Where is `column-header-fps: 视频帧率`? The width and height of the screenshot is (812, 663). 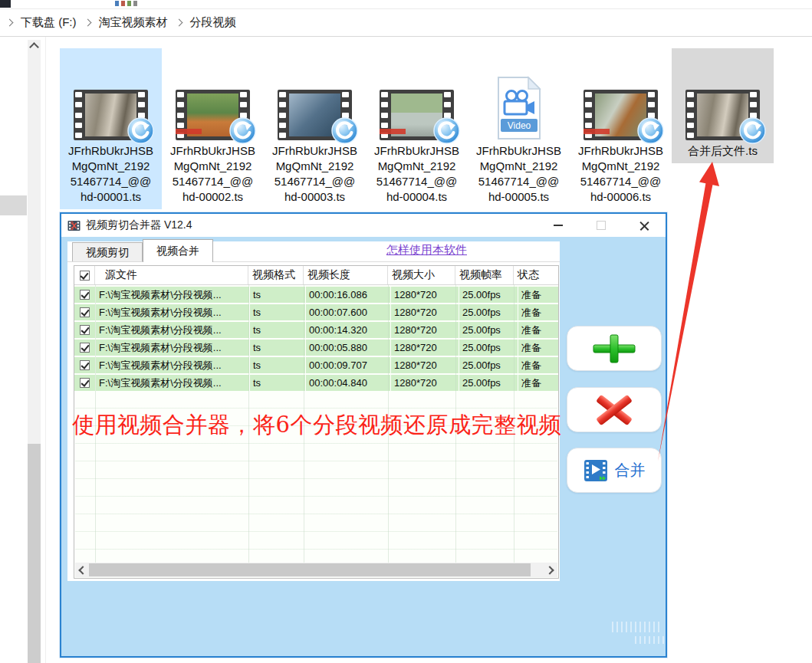 column-header-fps: 视频帧率 is located at coordinates (485, 275).